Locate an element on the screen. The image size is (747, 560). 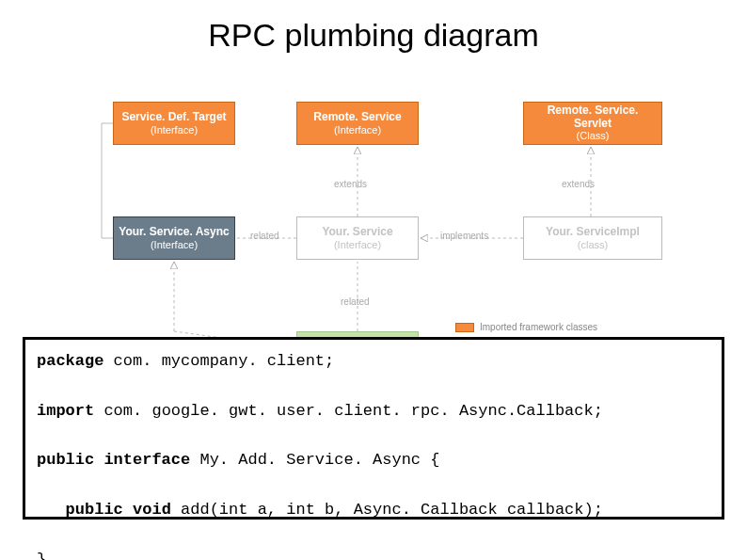
edge-related-1: related is located at coordinates (265, 235).